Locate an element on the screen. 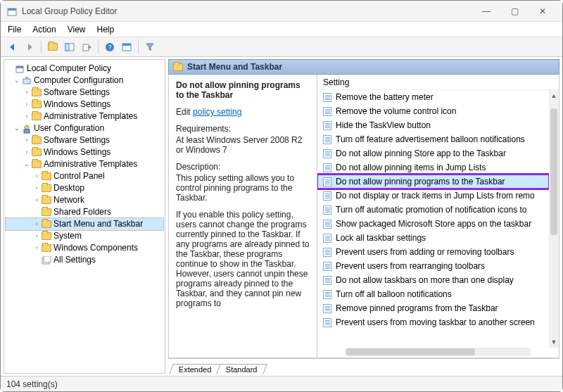 This screenshot has width=563, height=392. export-button is located at coordinates (87, 47).